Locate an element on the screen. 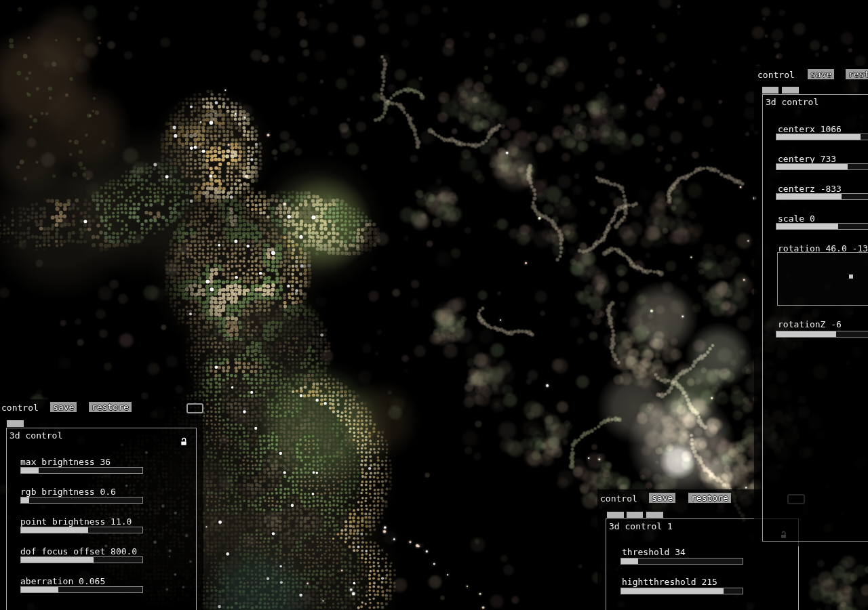 The image size is (868, 610). slider-value: 11.0 is located at coordinates (121, 522).